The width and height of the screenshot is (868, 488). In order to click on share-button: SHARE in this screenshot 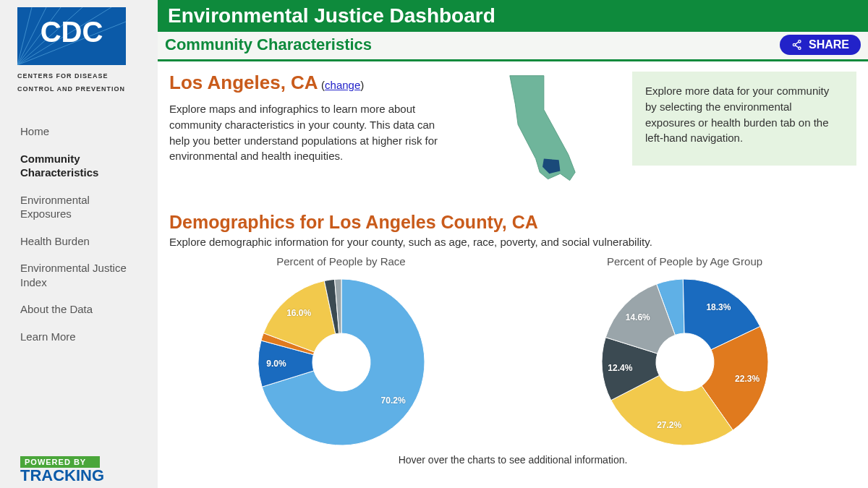, I will do `click(820, 45)`.